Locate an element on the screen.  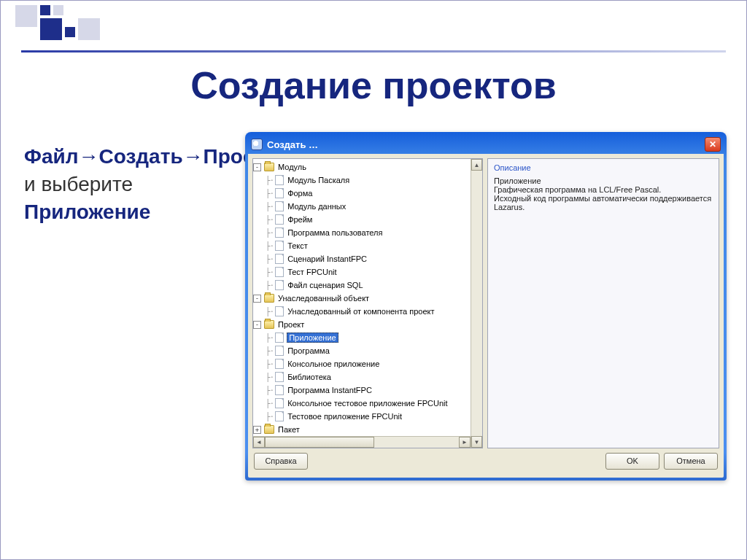
tree-item: ├·Тест FPCUnit is located at coordinates (362, 272).